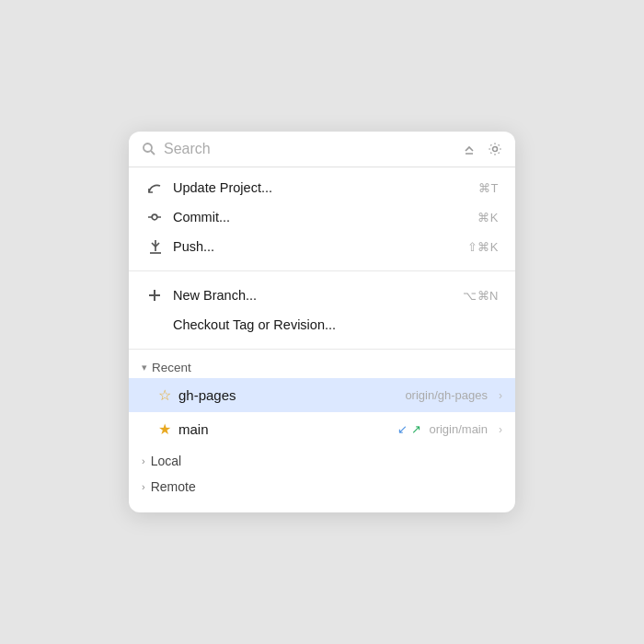  Describe the element at coordinates (322, 366) in the screenshot. I see `recent-section-header: ▾ Recent` at that location.